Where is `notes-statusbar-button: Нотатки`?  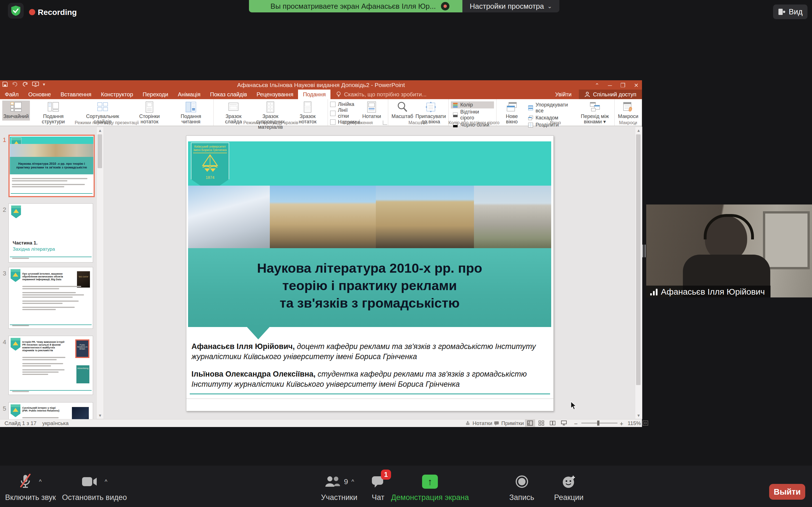
notes-statusbar-button: Нотатки is located at coordinates (478, 423).